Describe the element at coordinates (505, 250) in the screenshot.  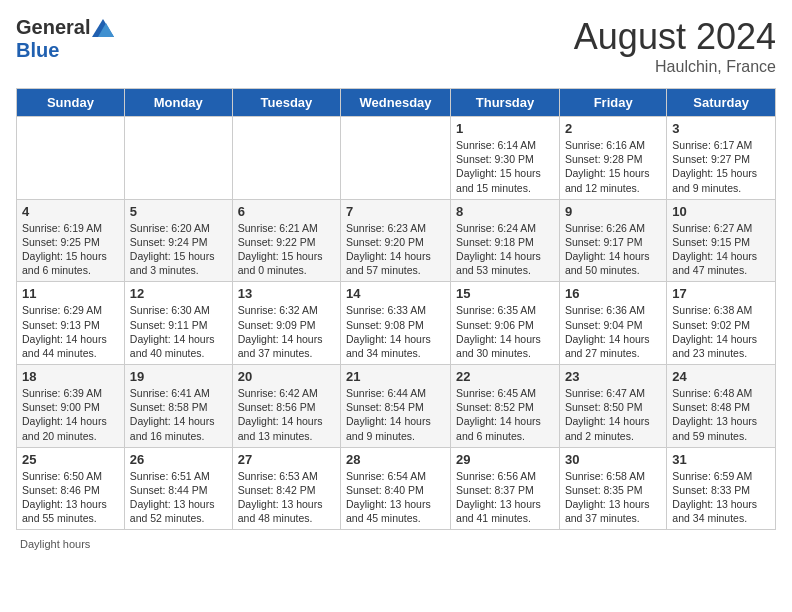
I see `day-info: Sunrise: 6:24 AM Sunset: 9:18 PM Dayligh…` at that location.